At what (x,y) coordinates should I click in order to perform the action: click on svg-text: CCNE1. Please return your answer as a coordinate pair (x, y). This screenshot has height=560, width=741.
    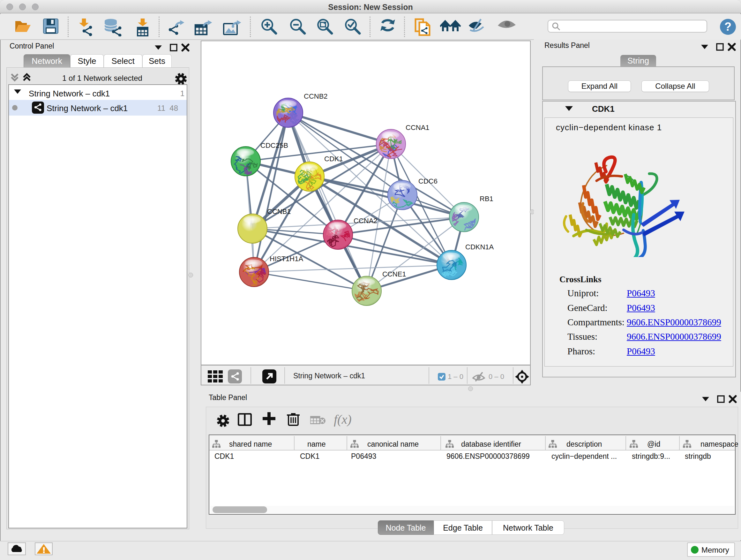
    Looking at the image, I should click on (394, 274).